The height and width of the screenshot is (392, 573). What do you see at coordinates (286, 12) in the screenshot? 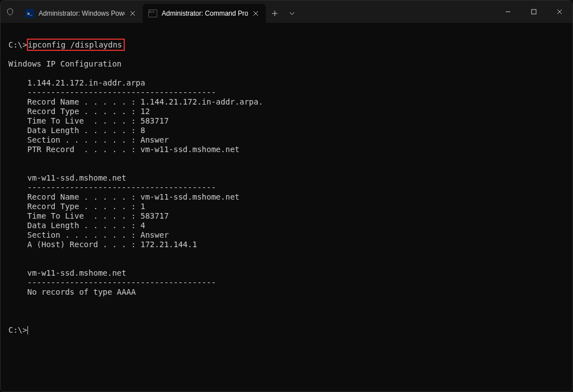
I see `titlebar: >_ Administrator: Windows Powe Administr…` at bounding box center [286, 12].